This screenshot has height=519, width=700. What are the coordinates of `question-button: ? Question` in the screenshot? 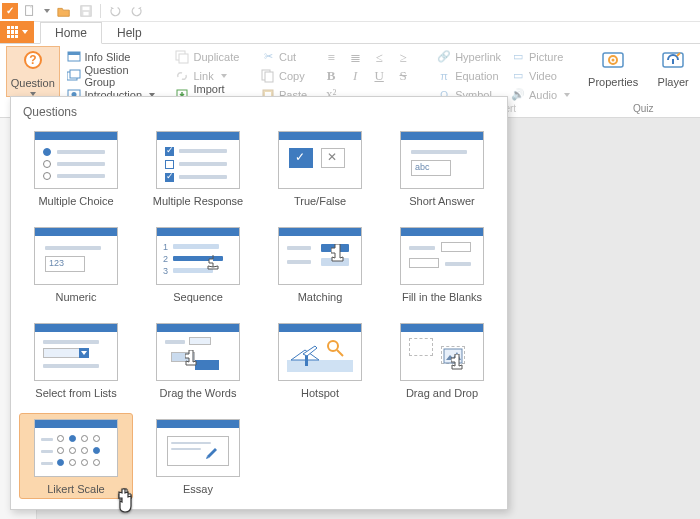 It's located at (33, 72).